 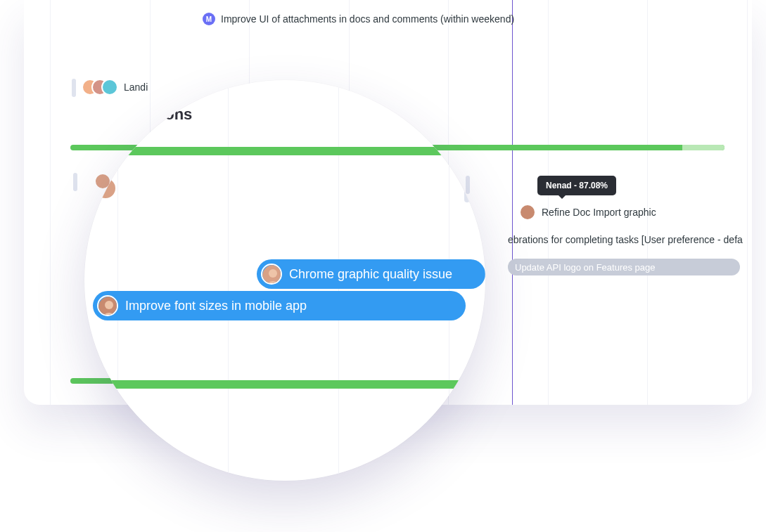 What do you see at coordinates (136, 87) in the screenshot?
I see `task-label: Landi` at bounding box center [136, 87].